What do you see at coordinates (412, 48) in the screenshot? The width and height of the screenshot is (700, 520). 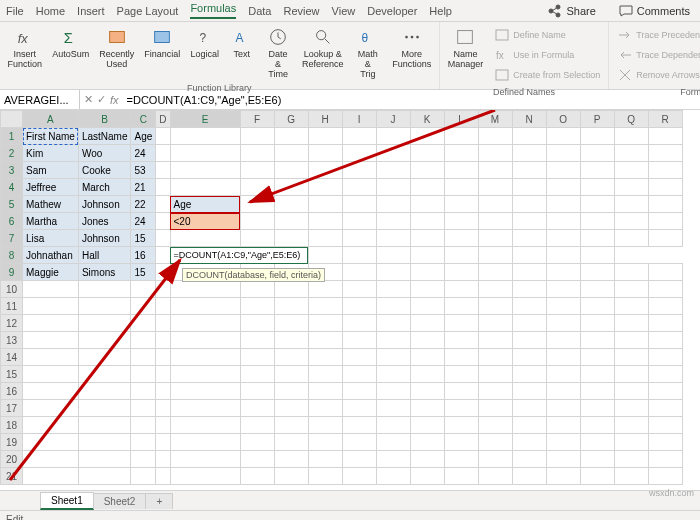 I see `more-functions-button: More Functions` at bounding box center [412, 48].